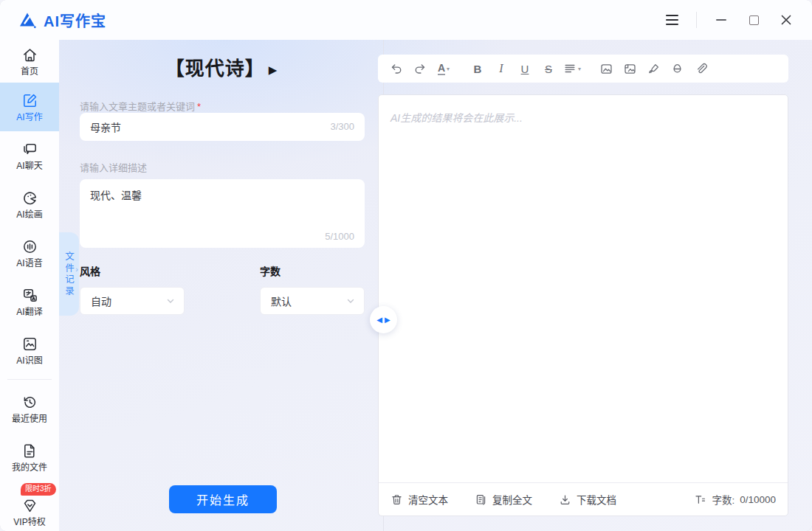  I want to click on sidebar-item-ai-translate: AI翻译, so click(30, 302).